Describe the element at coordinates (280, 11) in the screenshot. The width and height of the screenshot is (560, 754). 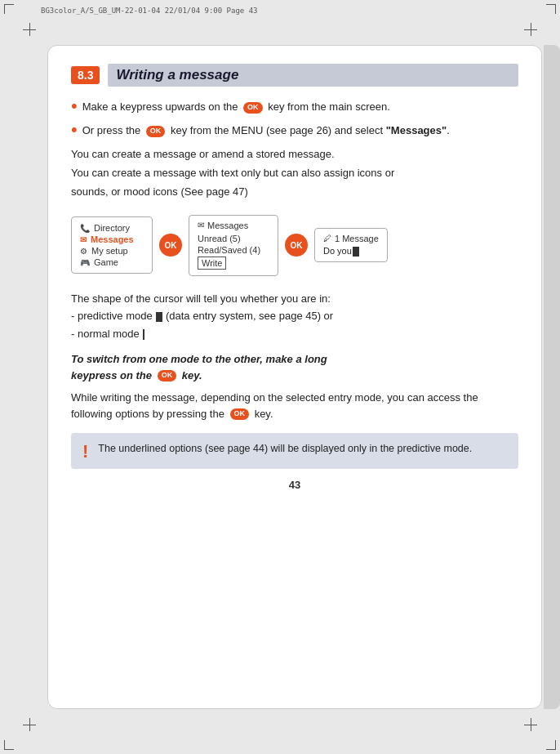
I see `print-header: BG3color_A/S_GB_UM-22-01-04 22/01/04 9:0…` at that location.